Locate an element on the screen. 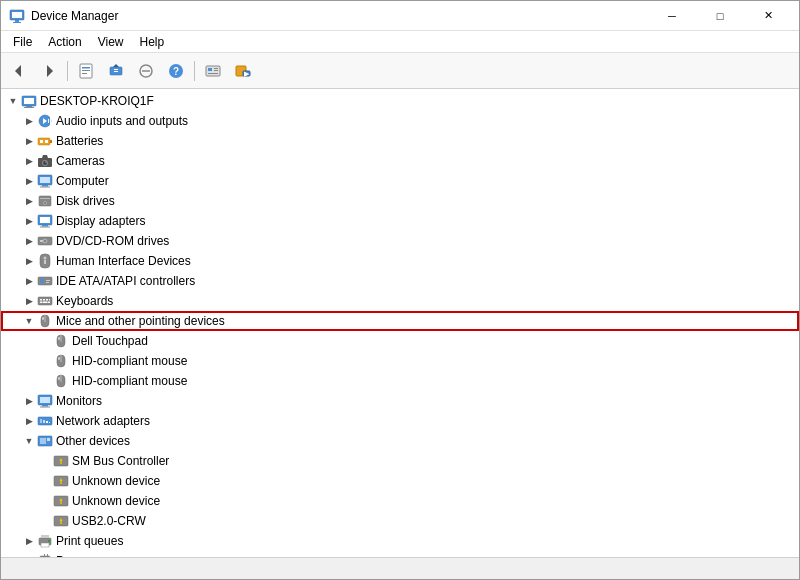 Image resolution: width=800 pixels, height=580 pixels. more-button: ▶ is located at coordinates (243, 71).